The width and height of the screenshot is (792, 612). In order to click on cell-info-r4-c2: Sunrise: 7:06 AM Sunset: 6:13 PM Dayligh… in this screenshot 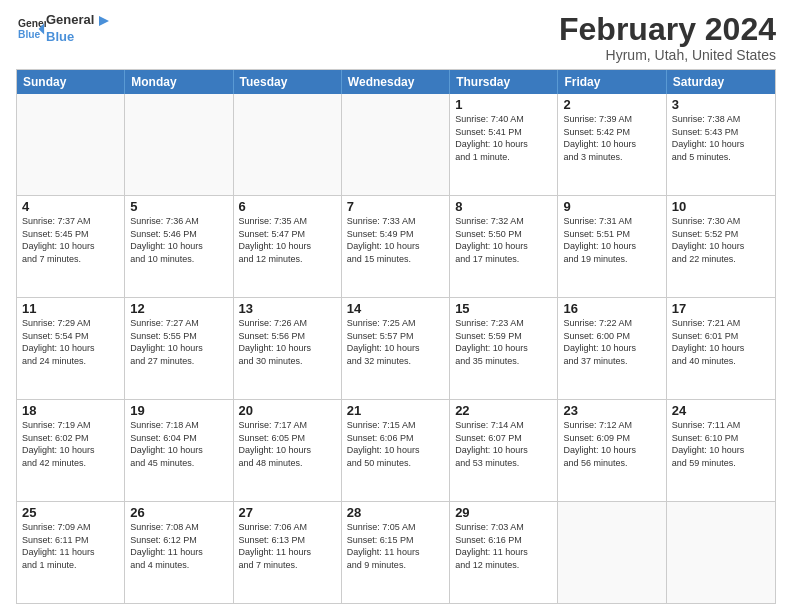, I will do `click(288, 546)`.